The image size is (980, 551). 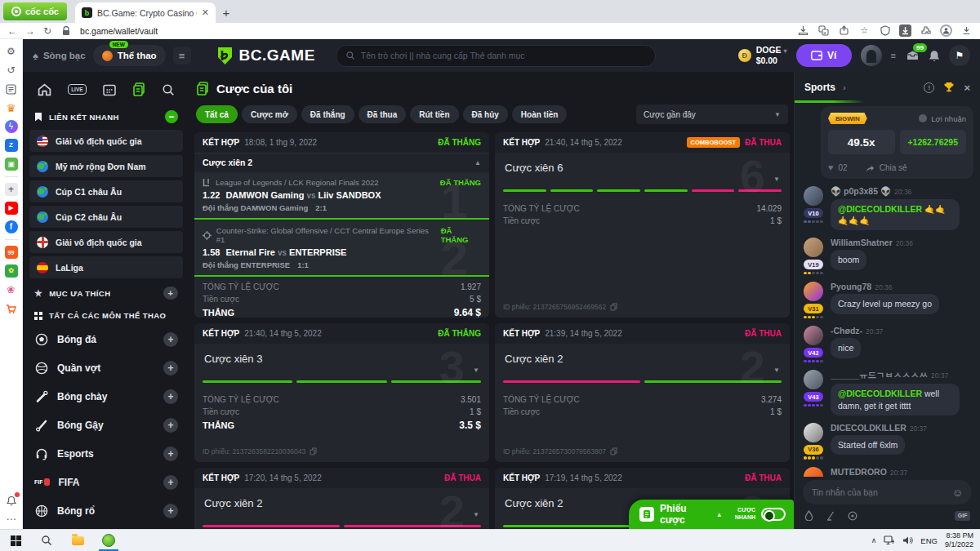 What do you see at coordinates (960, 56) in the screenshot?
I see `chat-toggle-button: ⚑` at bounding box center [960, 56].